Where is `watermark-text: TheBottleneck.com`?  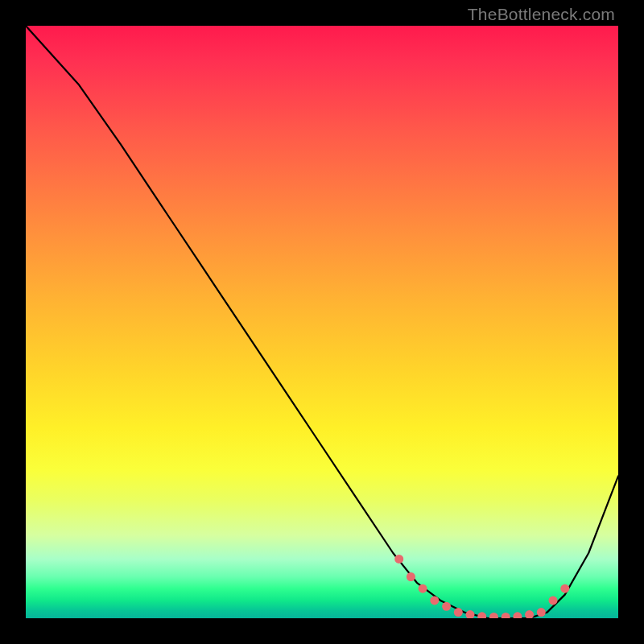 watermark-text: TheBottleneck.com is located at coordinates (541, 14).